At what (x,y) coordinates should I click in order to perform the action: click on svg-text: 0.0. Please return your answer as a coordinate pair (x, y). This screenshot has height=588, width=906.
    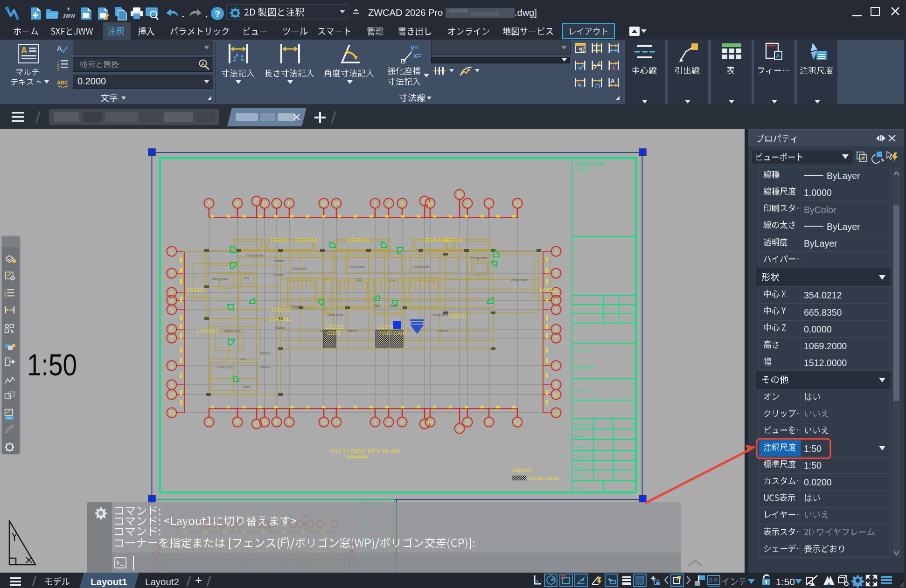
    Looking at the image, I should click on (713, 580).